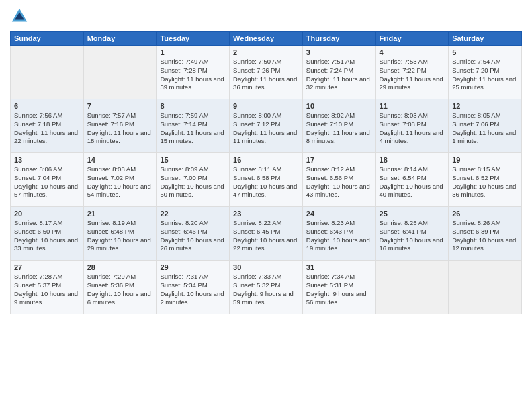  Describe the element at coordinates (120, 267) in the screenshot. I see `day-number: 28` at that location.